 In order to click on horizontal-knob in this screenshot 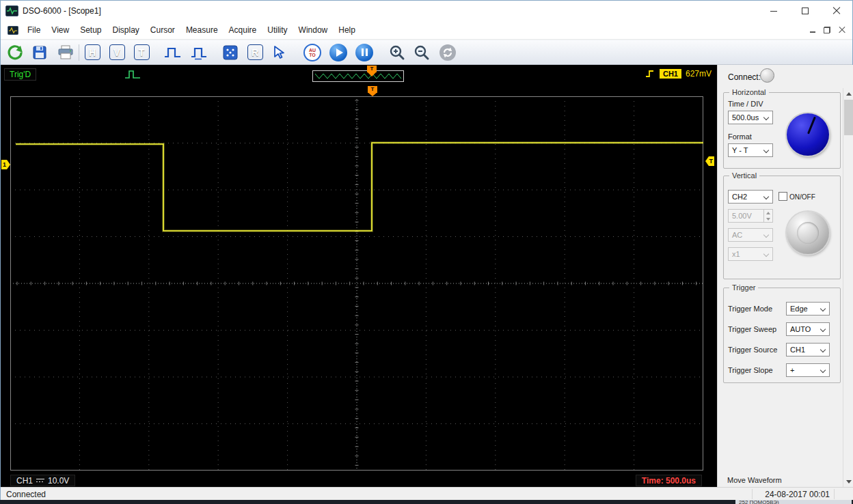, I will do `click(808, 135)`.